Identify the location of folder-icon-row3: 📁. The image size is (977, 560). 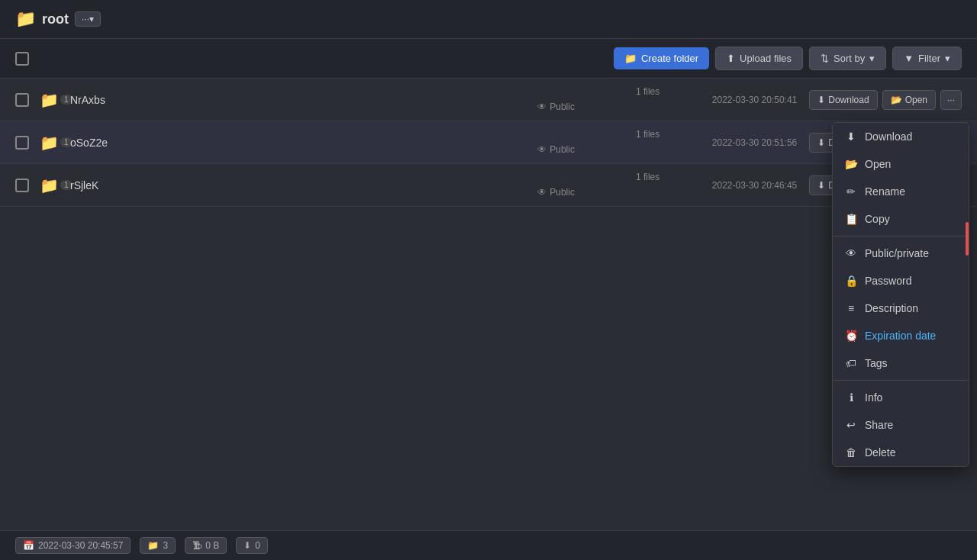
(49, 185).